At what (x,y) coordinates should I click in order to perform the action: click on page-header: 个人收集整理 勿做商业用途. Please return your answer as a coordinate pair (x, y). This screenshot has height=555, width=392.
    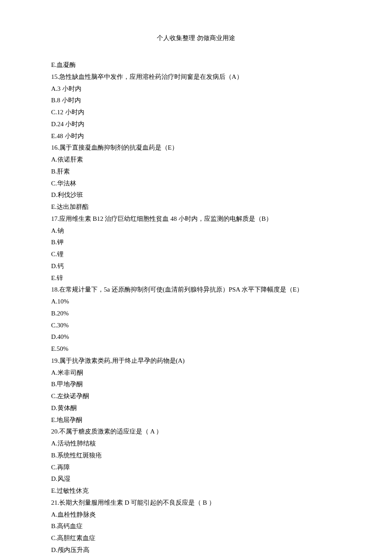
    Looking at the image, I should click on (196, 38).